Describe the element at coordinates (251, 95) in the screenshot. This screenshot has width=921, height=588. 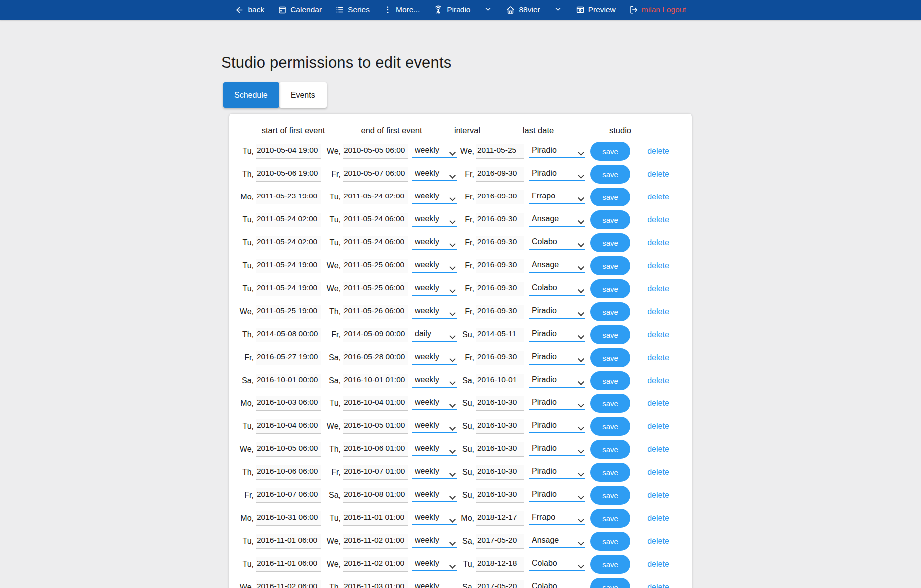
I see `tab-schedule: Schedule` at that location.